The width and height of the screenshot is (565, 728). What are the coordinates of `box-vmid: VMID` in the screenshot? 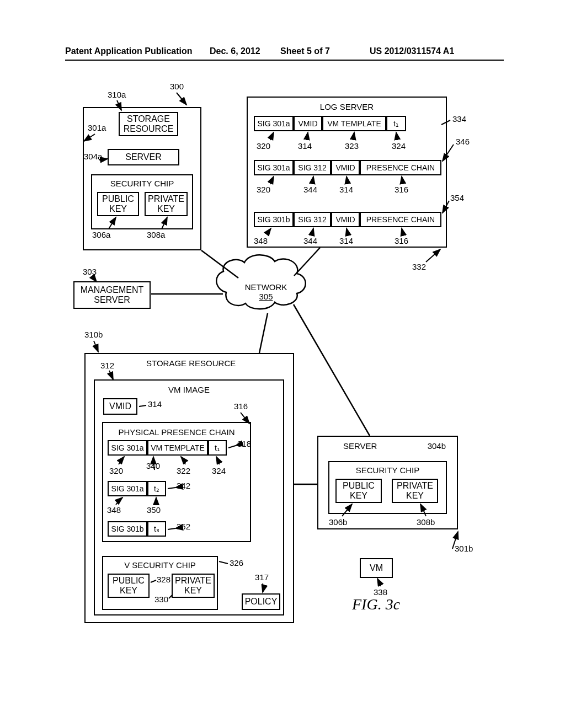 It's located at (120, 406).